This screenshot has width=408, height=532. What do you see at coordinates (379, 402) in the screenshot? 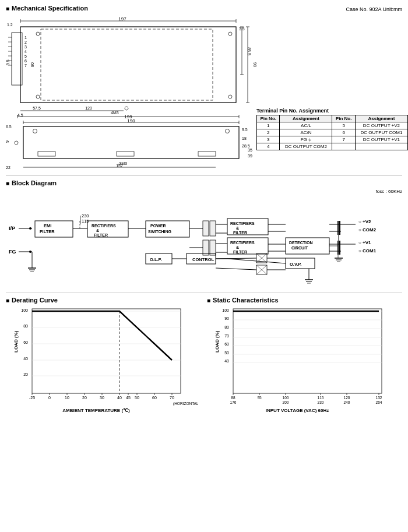
I see `svg-text: 264` at bounding box center [379, 402].